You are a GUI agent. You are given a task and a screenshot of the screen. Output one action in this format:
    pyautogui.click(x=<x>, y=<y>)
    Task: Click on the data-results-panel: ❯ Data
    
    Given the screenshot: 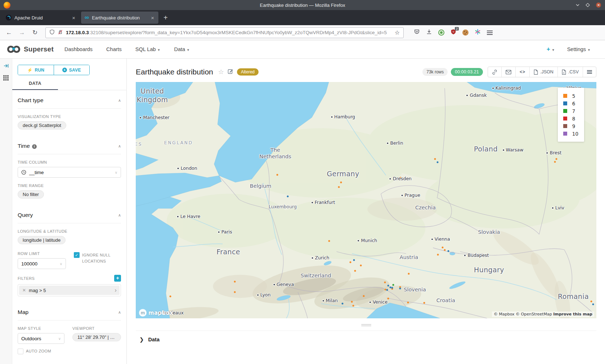 What is the action you would take?
    pyautogui.click(x=366, y=340)
    